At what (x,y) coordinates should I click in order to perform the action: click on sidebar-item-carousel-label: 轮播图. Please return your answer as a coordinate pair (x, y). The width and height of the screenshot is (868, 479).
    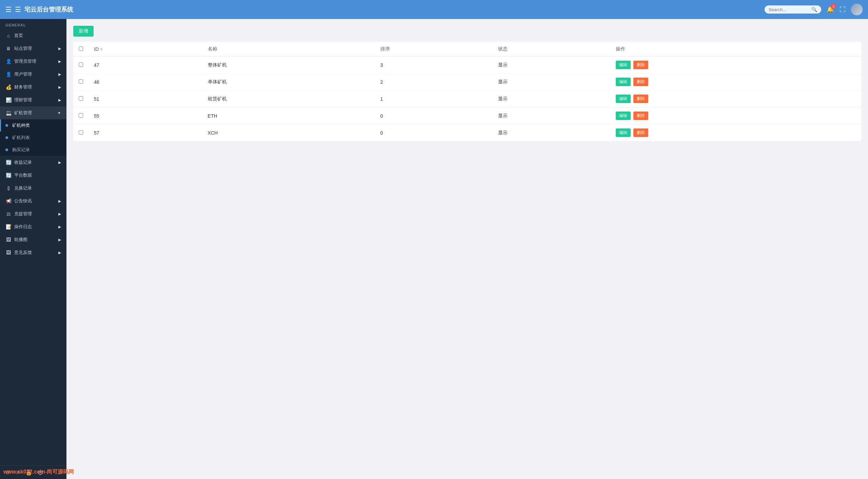
    Looking at the image, I should click on (21, 240).